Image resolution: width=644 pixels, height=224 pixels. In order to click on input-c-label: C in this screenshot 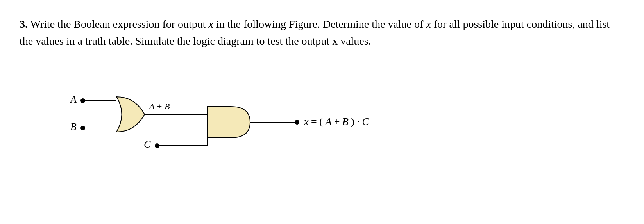, I will do `click(147, 144)`.